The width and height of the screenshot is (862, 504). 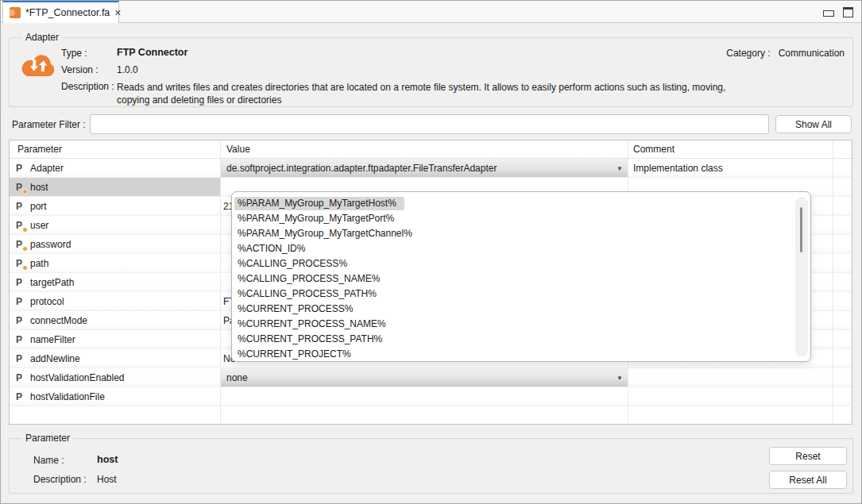 I want to click on parameter-filter-input, so click(x=429, y=124).